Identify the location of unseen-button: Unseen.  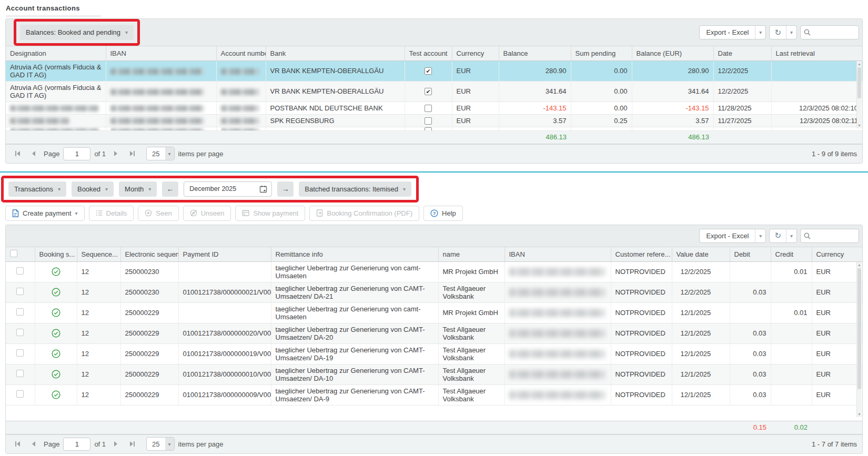
(207, 214).